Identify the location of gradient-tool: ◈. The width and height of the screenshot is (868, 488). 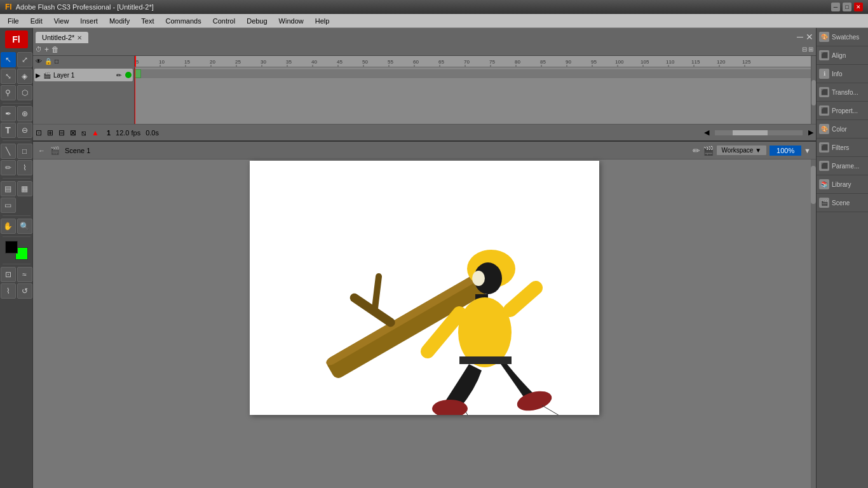
(25, 76).